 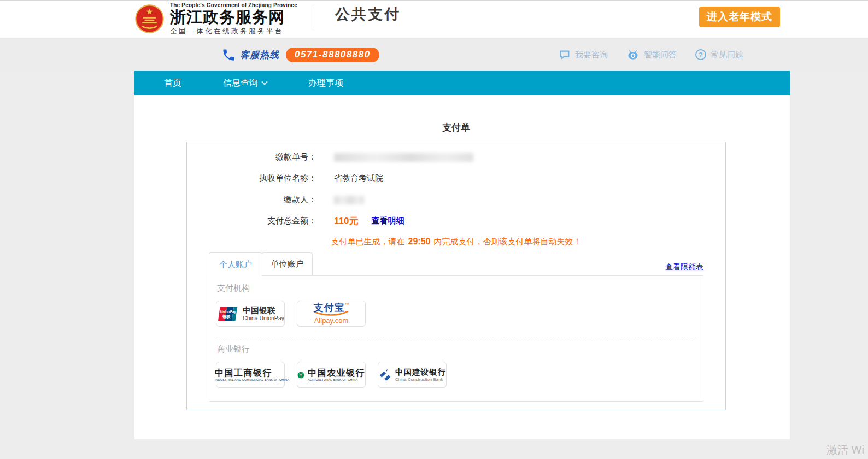 I want to click on hotline-number: 0571-88808880, so click(x=332, y=55).